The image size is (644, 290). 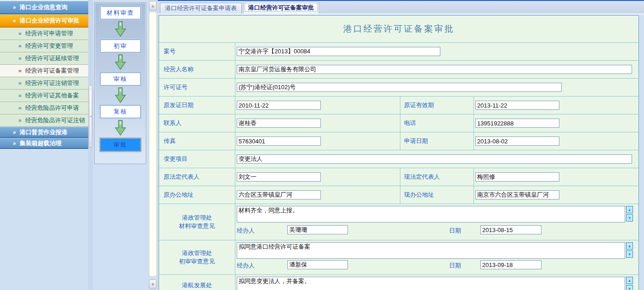 What do you see at coordinates (338, 51) in the screenshot?
I see `case-no-input` at bounding box center [338, 51].